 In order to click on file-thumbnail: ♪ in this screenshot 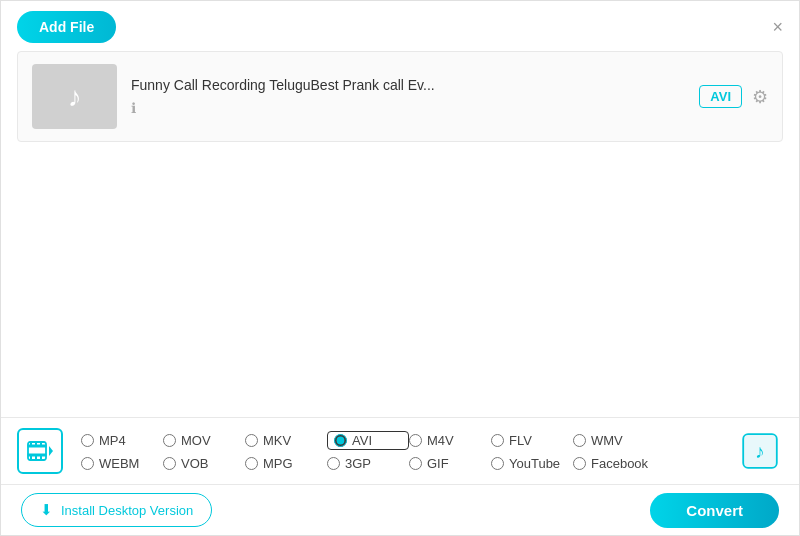, I will do `click(74, 96)`.